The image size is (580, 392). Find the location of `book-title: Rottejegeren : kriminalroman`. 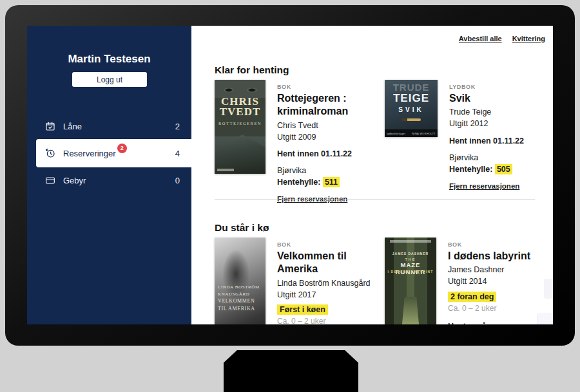

book-title: Rottejegeren : kriminalroman is located at coordinates (326, 106).